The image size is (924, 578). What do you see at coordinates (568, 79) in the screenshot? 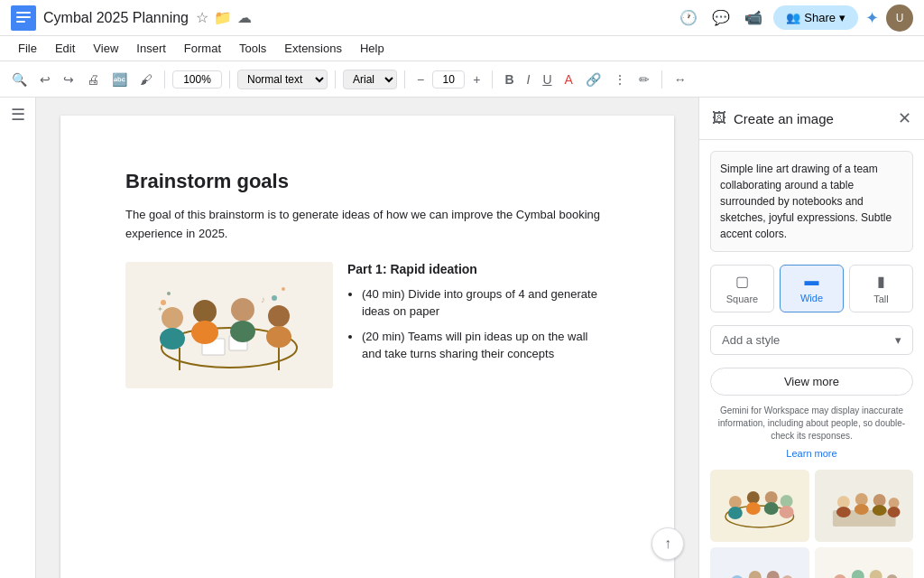
I see `text-color-icon: A` at bounding box center [568, 79].